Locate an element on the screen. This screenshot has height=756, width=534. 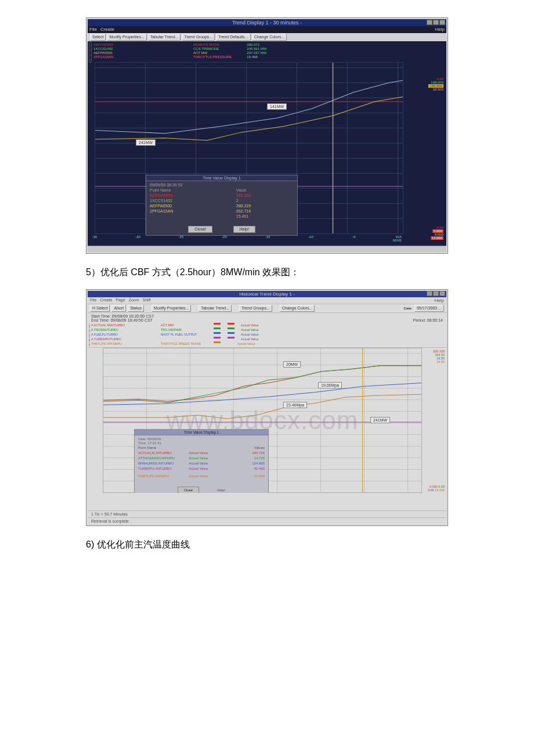
y-axis-top: 5.00 198.000 150.000 18.500 is located at coordinates (425, 84).